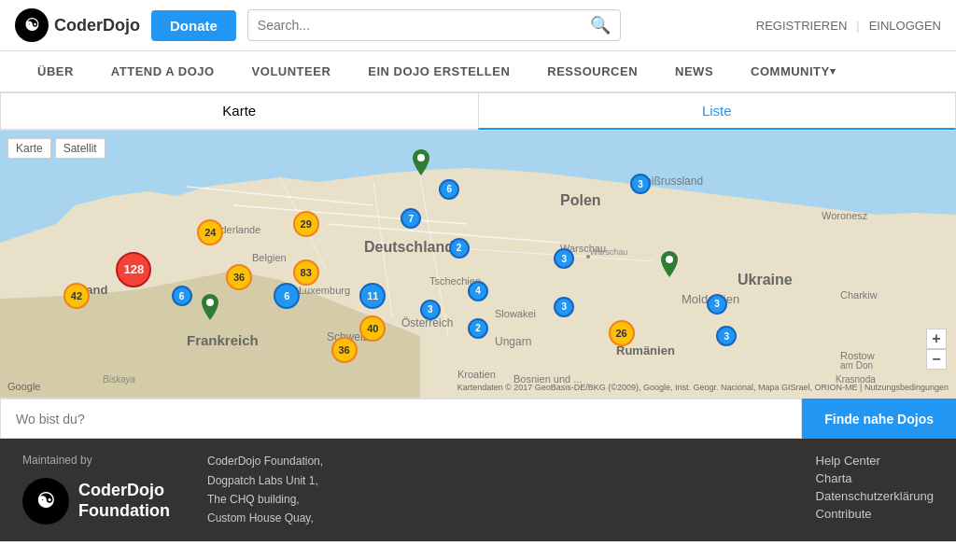  I want to click on cluster-marker-3a: 3, so click(640, 184).